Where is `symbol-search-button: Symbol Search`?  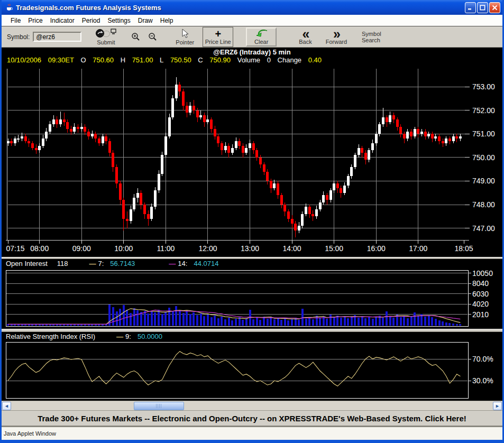 symbol-search-button: Symbol Search is located at coordinates (371, 37).